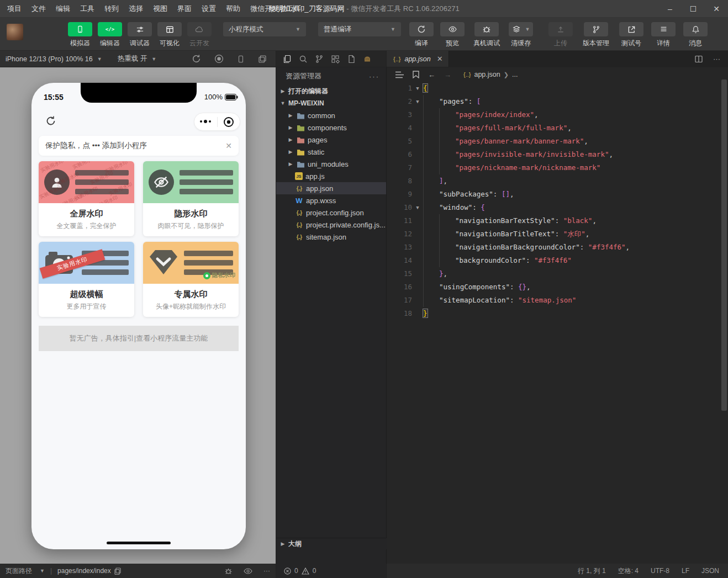 The image size is (728, 578). Describe the element at coordinates (490, 75) in the screenshot. I see `breadcrumb-file: {..} app.json ❯ ...` at that location.